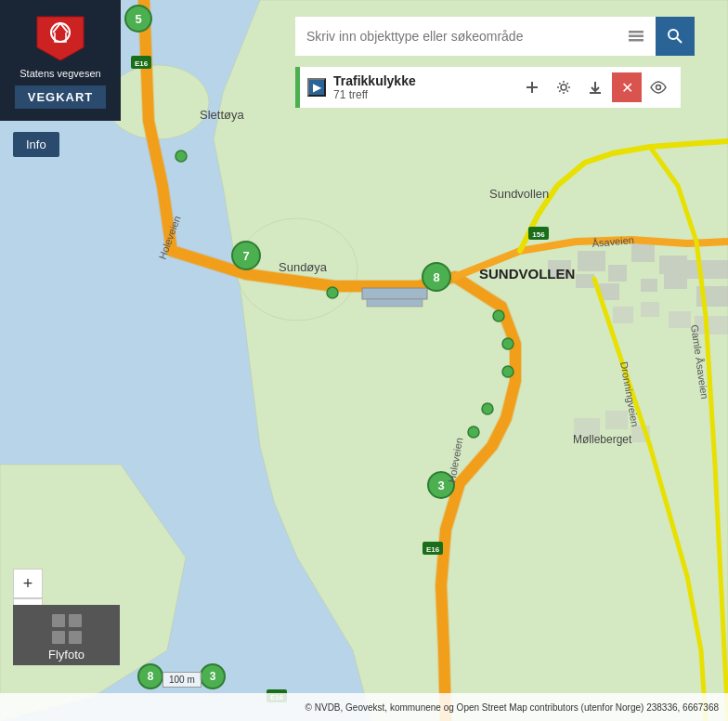 The height and width of the screenshot is (721, 728). Describe the element at coordinates (425, 81) in the screenshot. I see `result-title: Trafikkulykke` at that location.